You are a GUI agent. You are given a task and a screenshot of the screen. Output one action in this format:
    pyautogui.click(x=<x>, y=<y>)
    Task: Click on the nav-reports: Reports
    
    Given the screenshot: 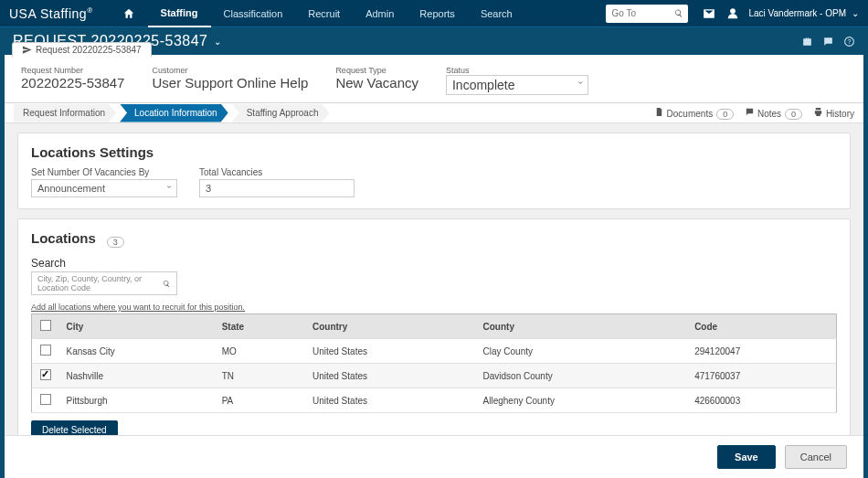 What is the action you would take?
    pyautogui.click(x=437, y=14)
    